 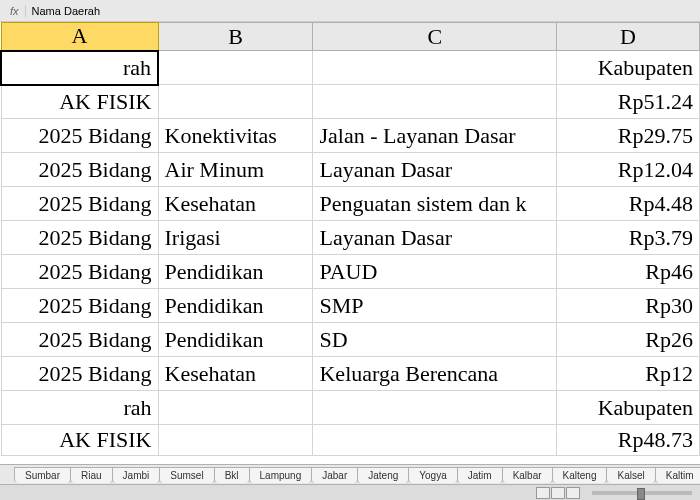 I want to click on cell: Rp4.48, so click(x=628, y=204).